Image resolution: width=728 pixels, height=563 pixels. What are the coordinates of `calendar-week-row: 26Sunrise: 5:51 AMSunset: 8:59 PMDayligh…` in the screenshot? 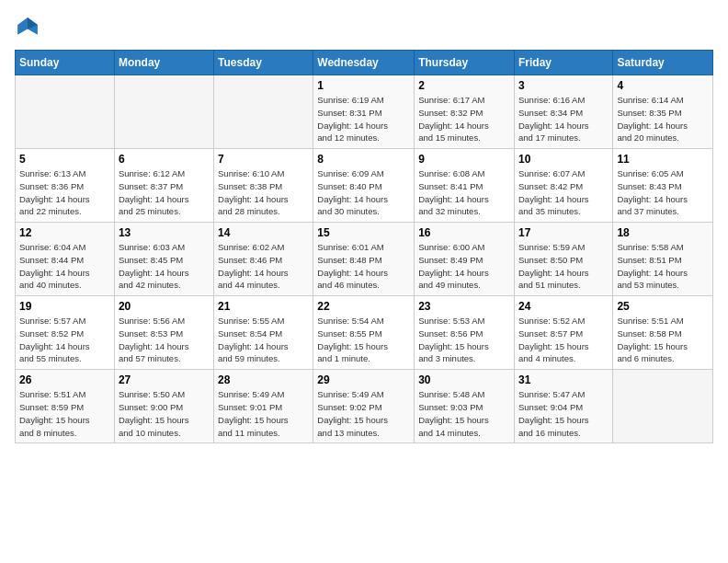 It's located at (364, 407).